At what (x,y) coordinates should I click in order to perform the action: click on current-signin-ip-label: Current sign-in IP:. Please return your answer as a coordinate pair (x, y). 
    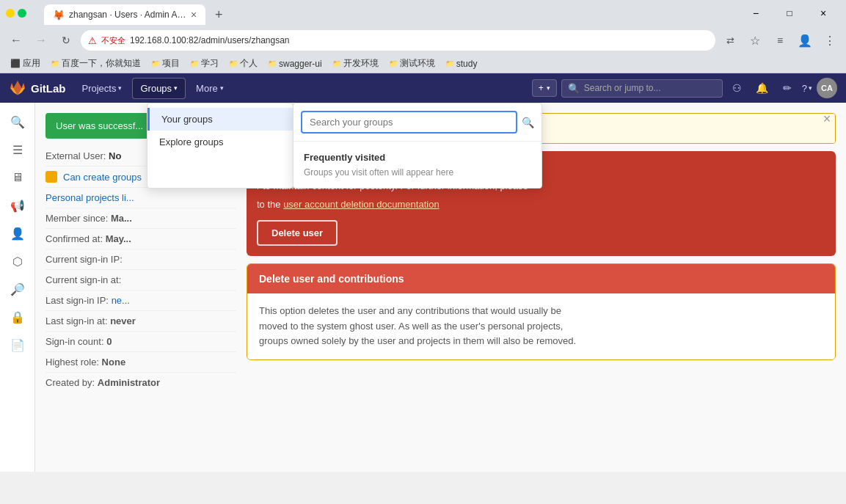
    Looking at the image, I should click on (84, 260).